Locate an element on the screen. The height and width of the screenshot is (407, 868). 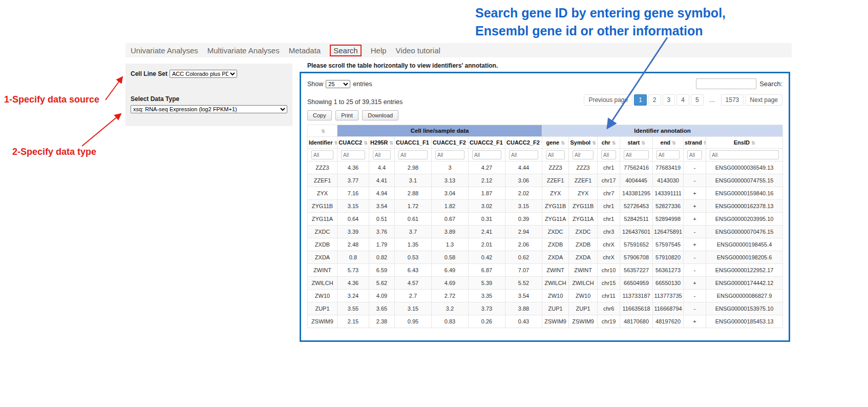
download-button: Download is located at coordinates (380, 115).